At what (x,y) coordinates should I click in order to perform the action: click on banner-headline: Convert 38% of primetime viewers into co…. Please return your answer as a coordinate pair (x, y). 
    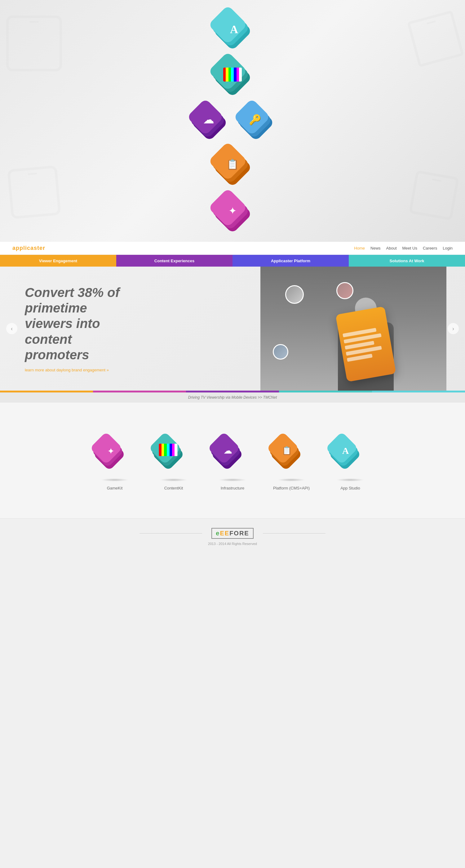
    Looking at the image, I should click on (81, 324).